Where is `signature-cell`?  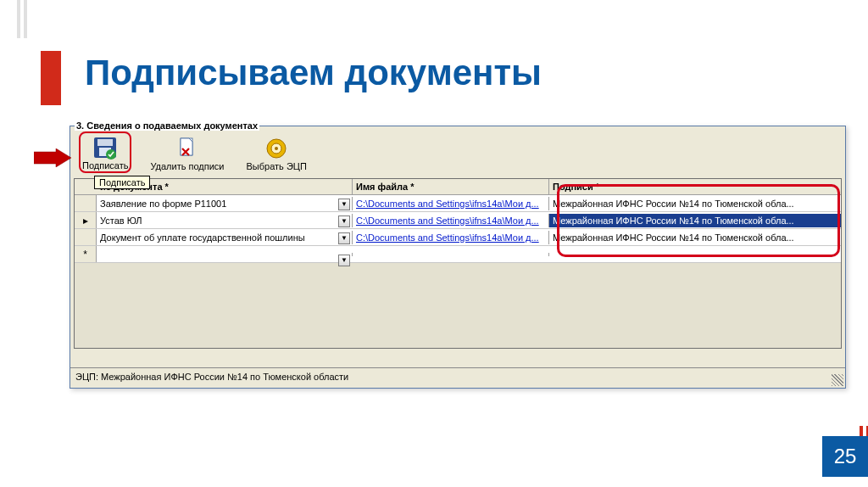 signature-cell is located at coordinates (695, 255).